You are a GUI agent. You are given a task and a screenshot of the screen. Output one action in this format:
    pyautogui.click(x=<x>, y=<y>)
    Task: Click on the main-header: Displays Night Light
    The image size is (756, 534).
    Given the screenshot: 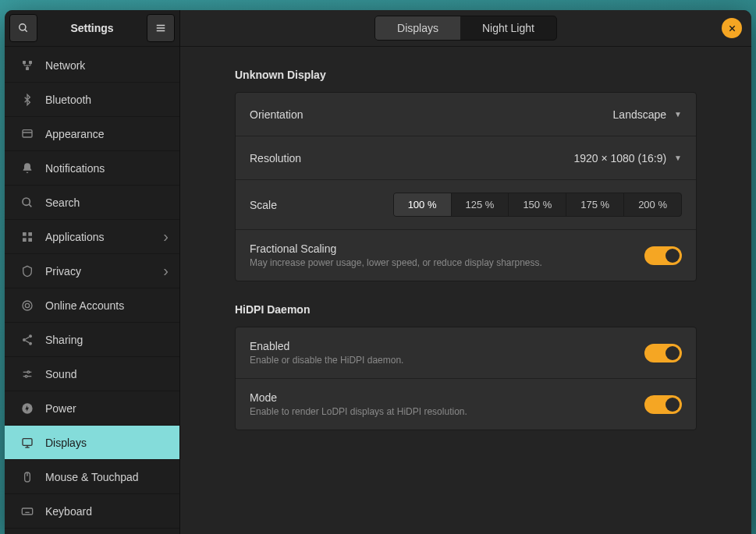 What is the action you would take?
    pyautogui.click(x=466, y=28)
    